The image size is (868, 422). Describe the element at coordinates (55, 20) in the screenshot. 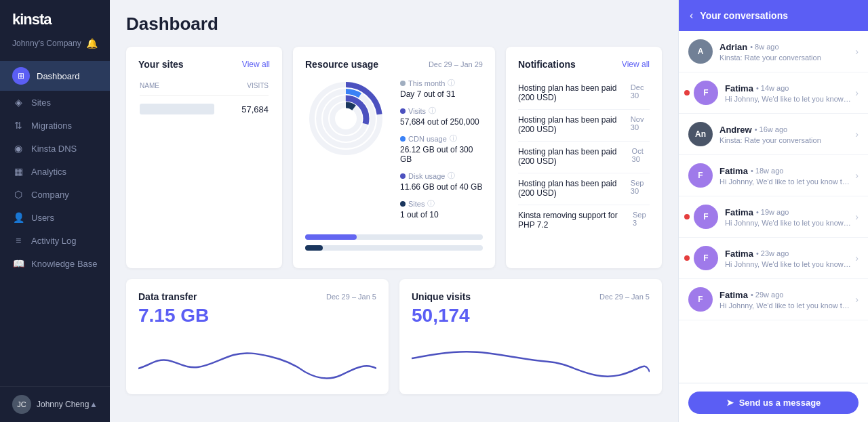

I see `logo: kinsta` at that location.